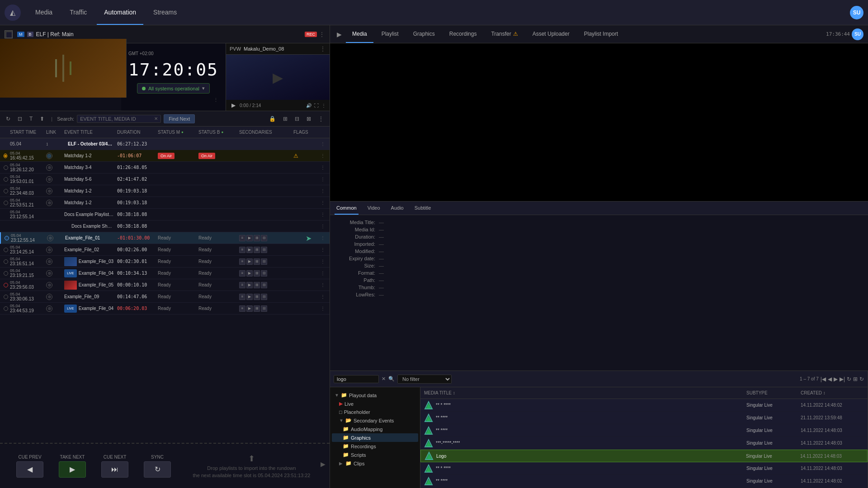 The width and height of the screenshot is (868, 488). What do you see at coordinates (644, 443) in the screenshot?
I see `asset-row: ***-*****-**** Singular Live 14.11.2022 …` at bounding box center [644, 443].